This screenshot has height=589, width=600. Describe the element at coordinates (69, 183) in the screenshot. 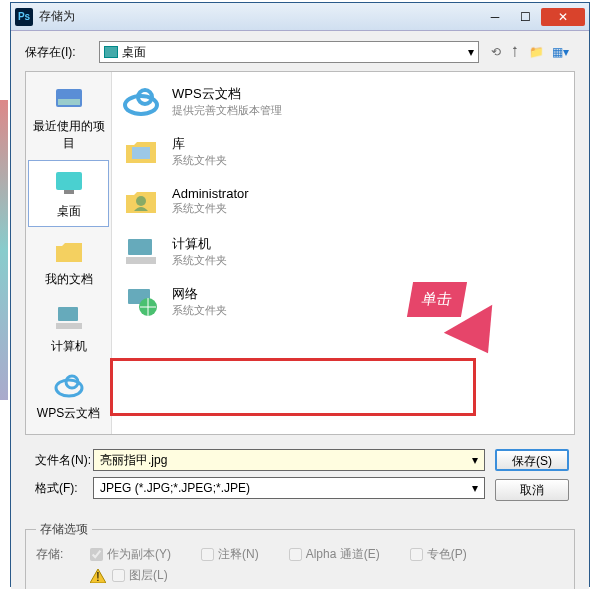

I see `desktop-place-icon` at that location.